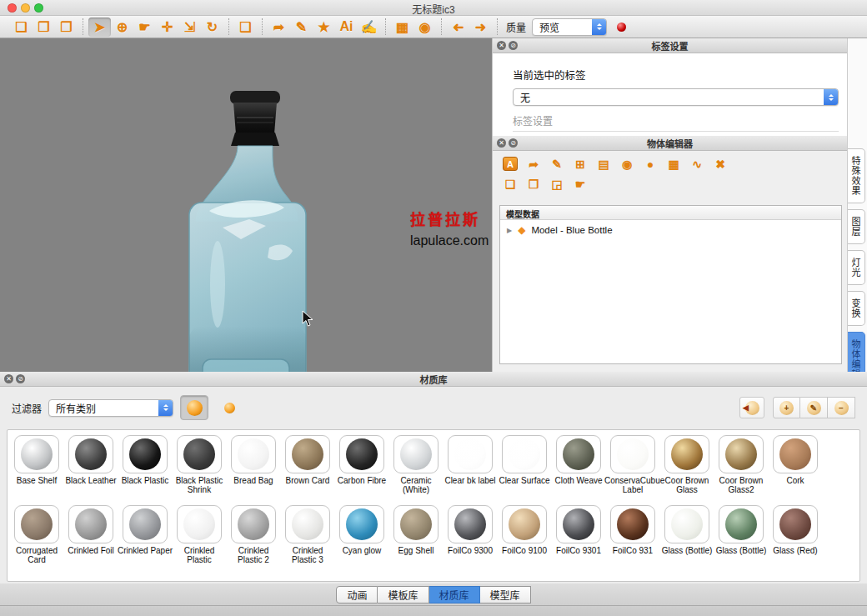 This screenshot has height=616, width=867. I want to click on picker-add-button: ☛, so click(580, 183).